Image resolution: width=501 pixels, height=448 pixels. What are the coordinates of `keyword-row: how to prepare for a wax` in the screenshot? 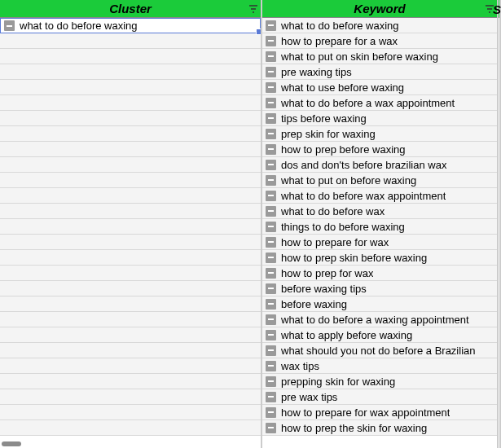 It's located at (380, 41).